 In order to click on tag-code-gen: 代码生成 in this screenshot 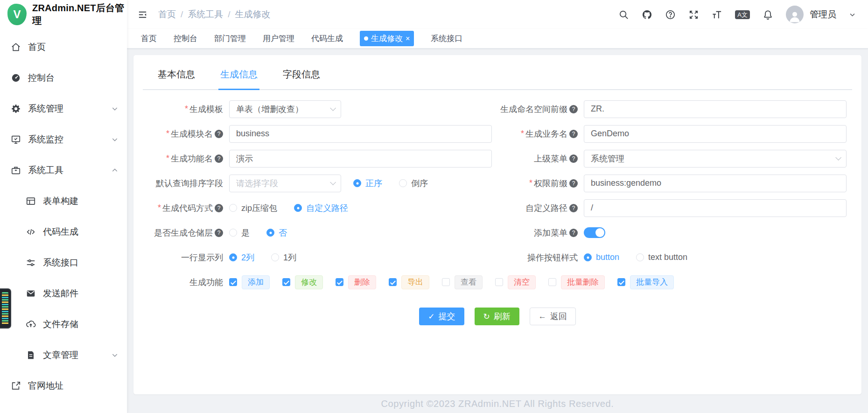, I will do `click(327, 38)`.